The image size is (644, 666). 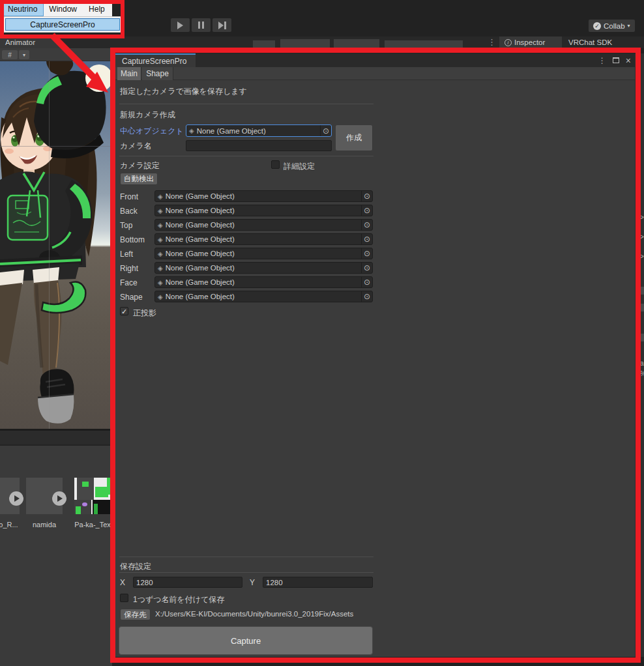 I want to click on scene-gridline-vertical, so click(x=50, y=245).